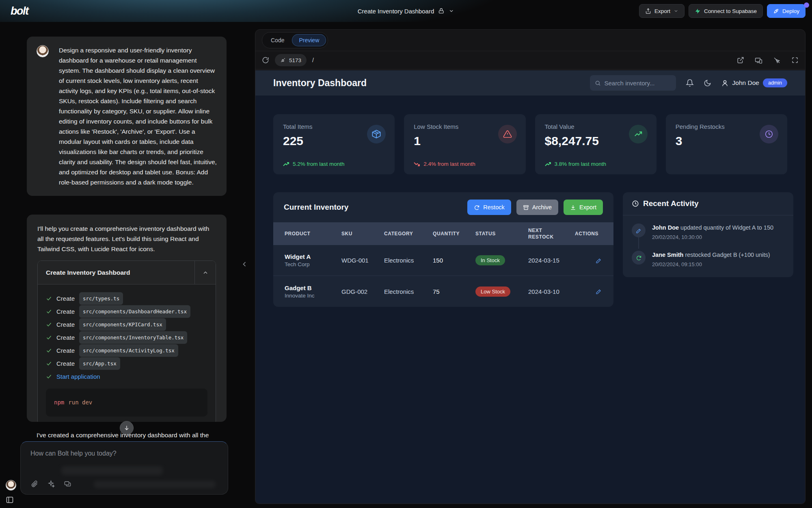 The width and height of the screenshot is (812, 508). Describe the element at coordinates (633, 83) in the screenshot. I see `inventory-search` at that location.